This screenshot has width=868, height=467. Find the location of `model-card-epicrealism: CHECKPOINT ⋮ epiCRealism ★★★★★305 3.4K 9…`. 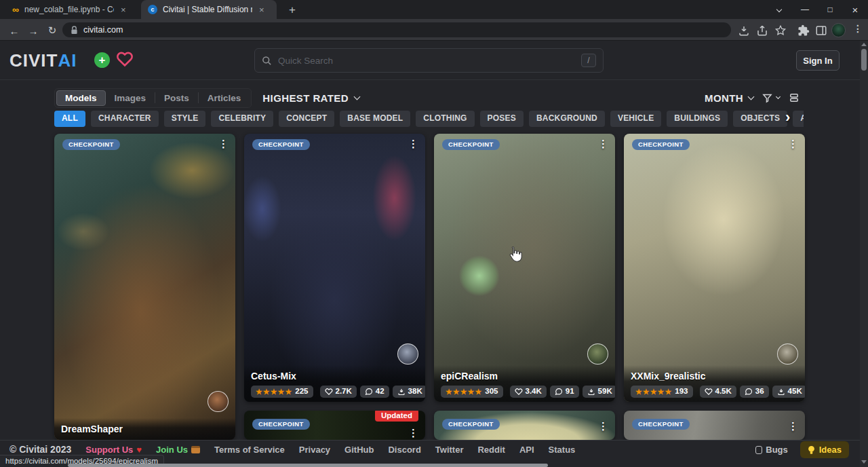

model-card-epicrealism: CHECKPOINT ⋮ epiCRealism ★★★★★305 3.4K 9… is located at coordinates (525, 267).